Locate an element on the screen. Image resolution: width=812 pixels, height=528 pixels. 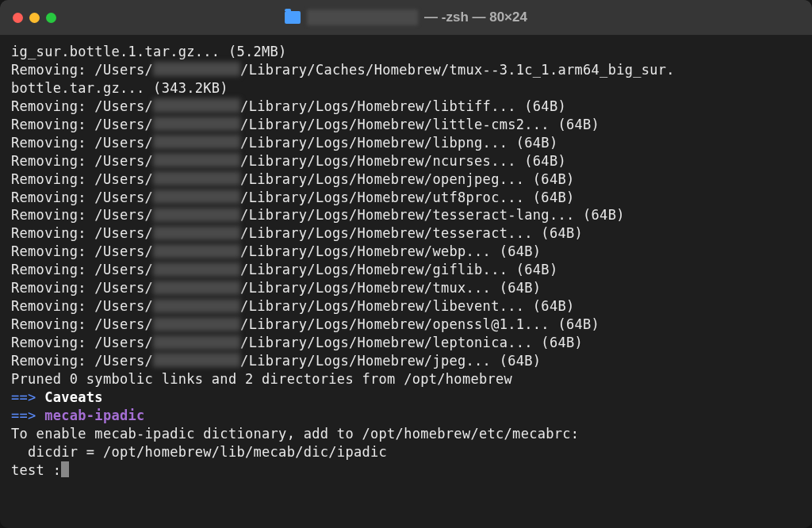
minimize-button is located at coordinates (35, 17).